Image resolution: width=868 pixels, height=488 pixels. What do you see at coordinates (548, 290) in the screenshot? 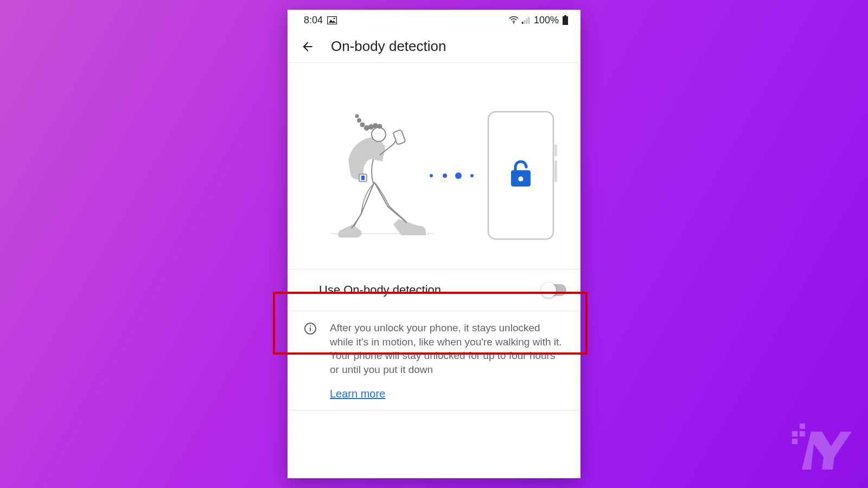
I see `toggle-knob` at bounding box center [548, 290].